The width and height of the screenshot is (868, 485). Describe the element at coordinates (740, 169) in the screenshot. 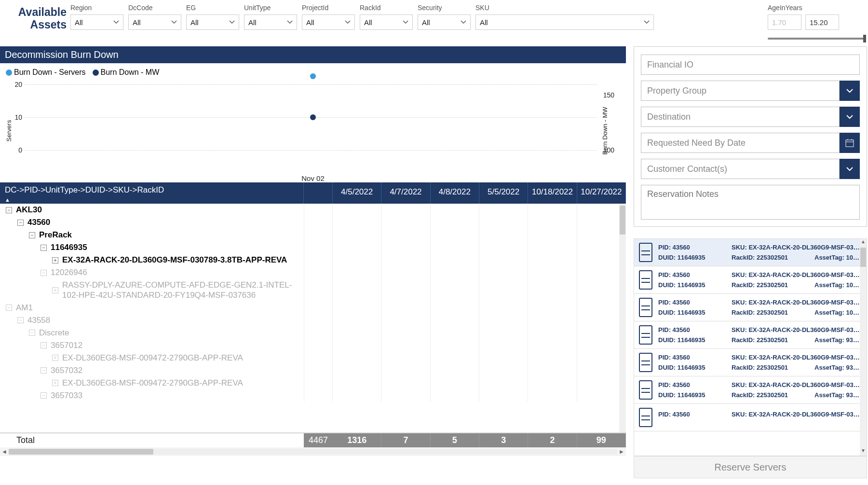

I see `customer-contacts-select` at that location.